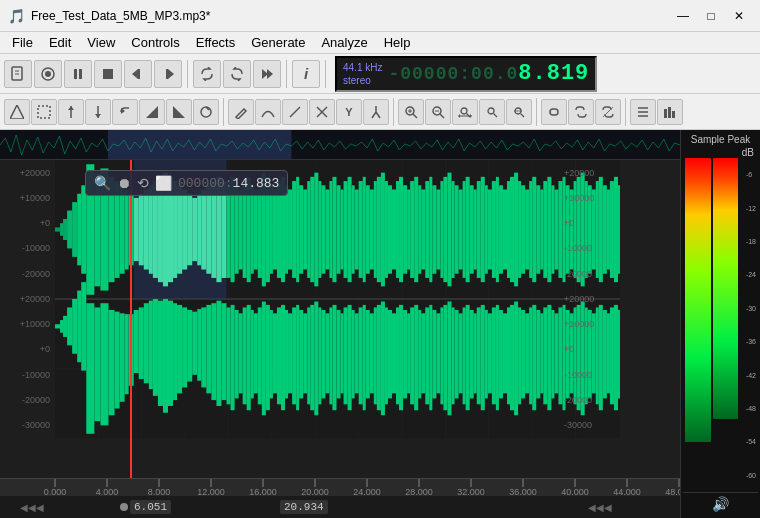 The width and height of the screenshot is (760, 518). What do you see at coordinates (643, 112) in the screenshot?
I see `list-view-btn` at bounding box center [643, 112].